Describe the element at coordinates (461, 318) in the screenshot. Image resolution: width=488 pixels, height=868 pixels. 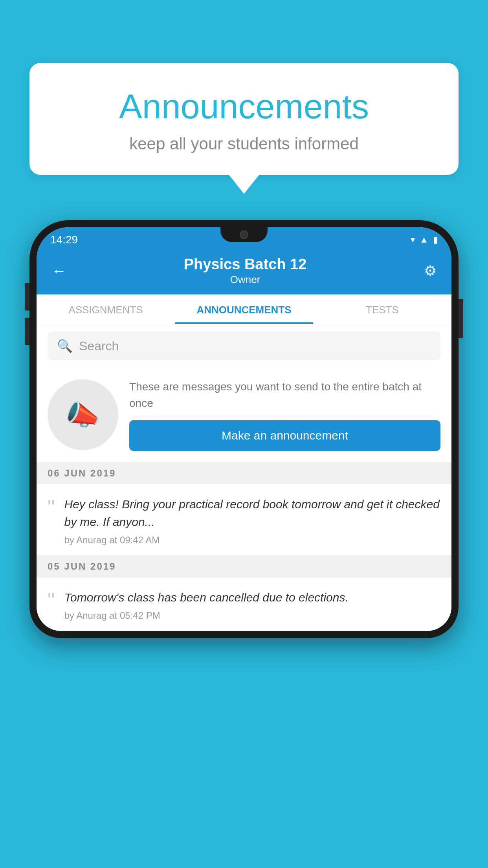
I see `power-button` at that location.